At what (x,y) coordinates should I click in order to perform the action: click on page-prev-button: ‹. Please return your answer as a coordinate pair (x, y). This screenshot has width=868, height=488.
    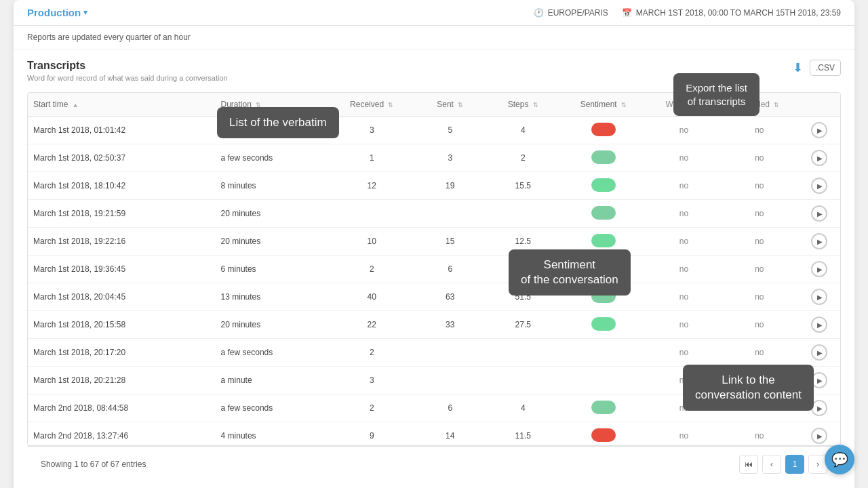
    Looking at the image, I should click on (772, 464).